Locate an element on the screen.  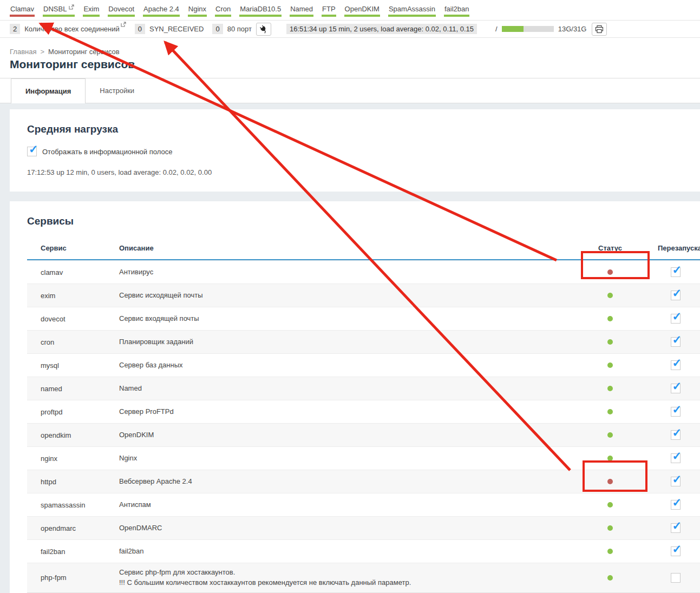
service-name: dovecot is located at coordinates (73, 319).